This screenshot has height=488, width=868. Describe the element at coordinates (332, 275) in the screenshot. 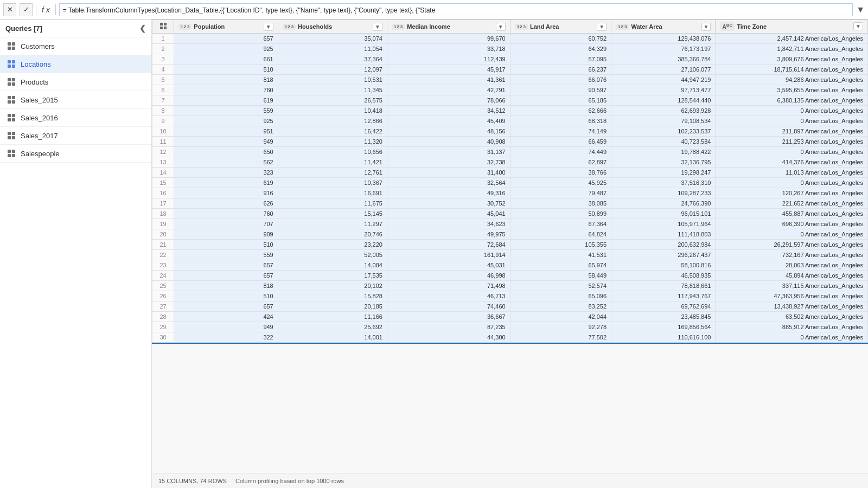

I see `cell-households: 17,535` at that location.